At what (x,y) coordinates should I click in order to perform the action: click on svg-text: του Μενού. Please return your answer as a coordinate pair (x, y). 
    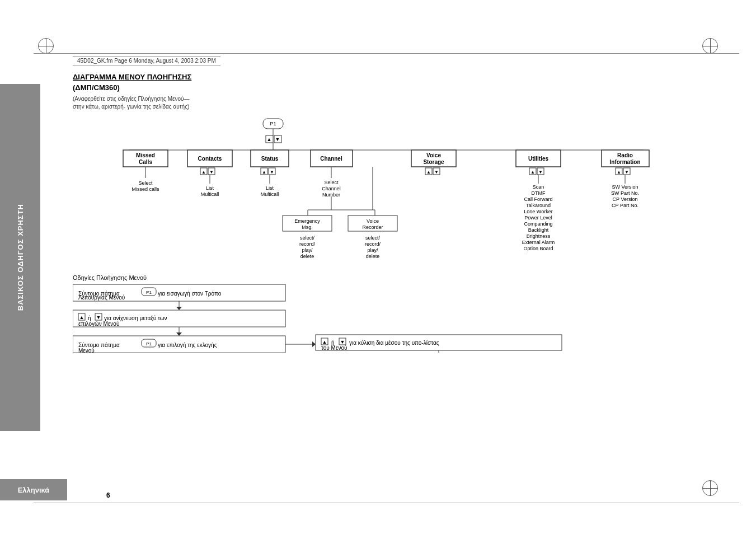
    Looking at the image, I should click on (334, 348).